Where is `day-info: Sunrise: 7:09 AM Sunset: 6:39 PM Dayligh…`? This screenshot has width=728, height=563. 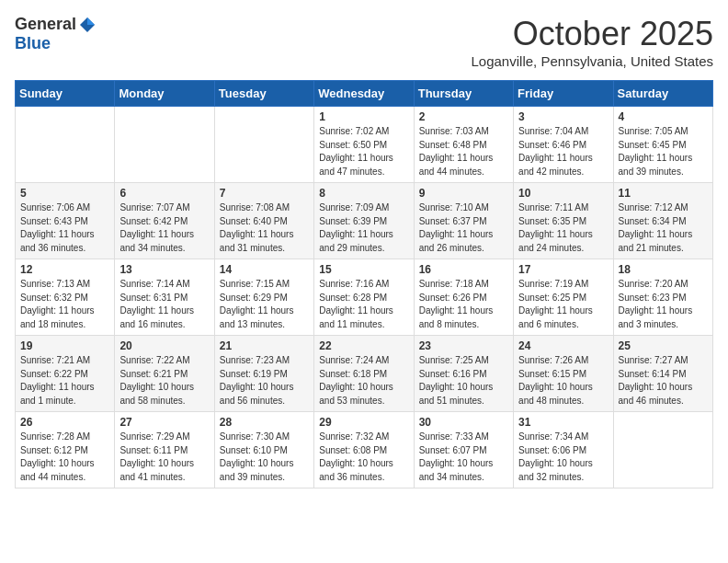
day-info: Sunrise: 7:09 AM Sunset: 6:39 PM Dayligh… is located at coordinates (364, 228).